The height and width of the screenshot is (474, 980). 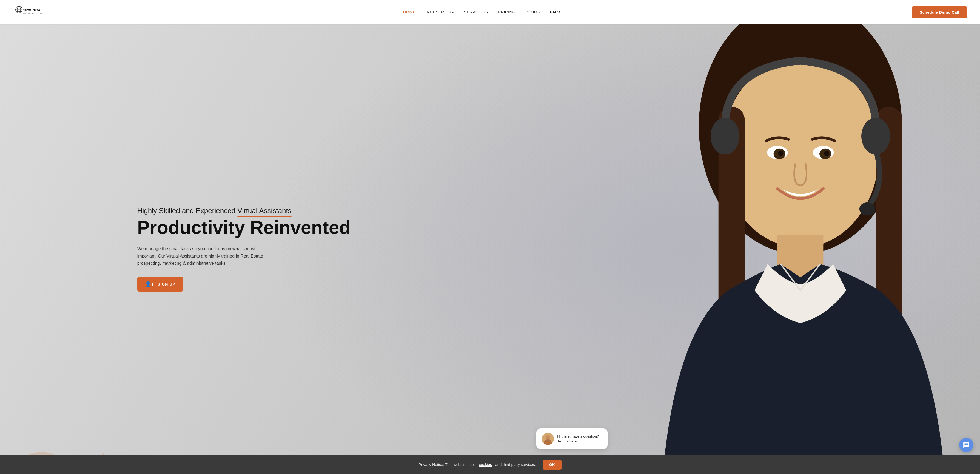 What do you see at coordinates (33, 14) in the screenshot?
I see `svg-text: VIRTUAL ASSISTANTS` at bounding box center [33, 14].